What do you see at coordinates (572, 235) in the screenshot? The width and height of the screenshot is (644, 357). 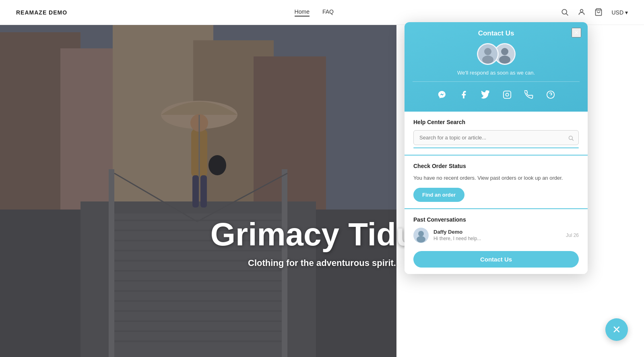 I see `conversation-date: Jul 26` at bounding box center [572, 235].